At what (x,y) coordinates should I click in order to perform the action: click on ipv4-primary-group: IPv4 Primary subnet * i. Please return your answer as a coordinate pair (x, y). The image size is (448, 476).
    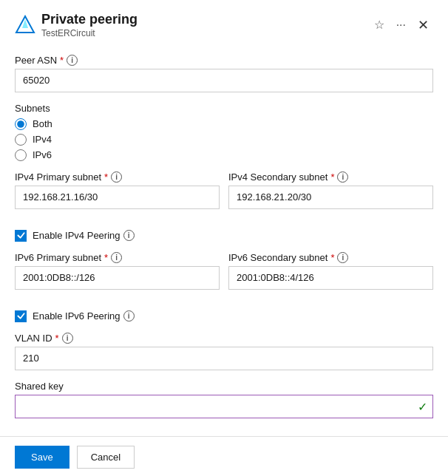
    Looking at the image, I should click on (117, 191).